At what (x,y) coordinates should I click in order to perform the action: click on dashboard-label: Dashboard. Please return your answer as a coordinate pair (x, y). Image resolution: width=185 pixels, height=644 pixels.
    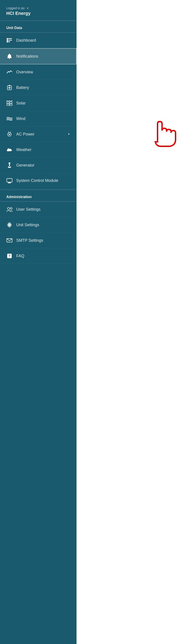
    Looking at the image, I should click on (43, 40).